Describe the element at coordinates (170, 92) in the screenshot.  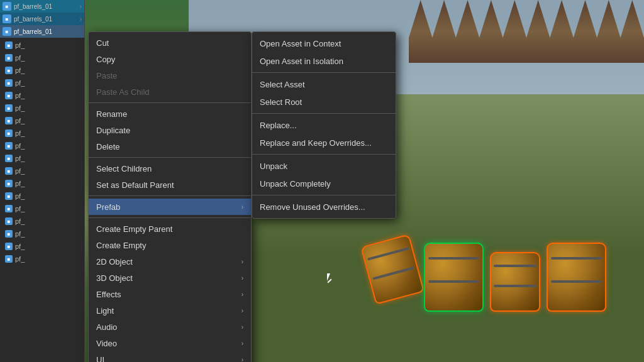
I see `menu-paste-as-child: Paste As Child` at that location.